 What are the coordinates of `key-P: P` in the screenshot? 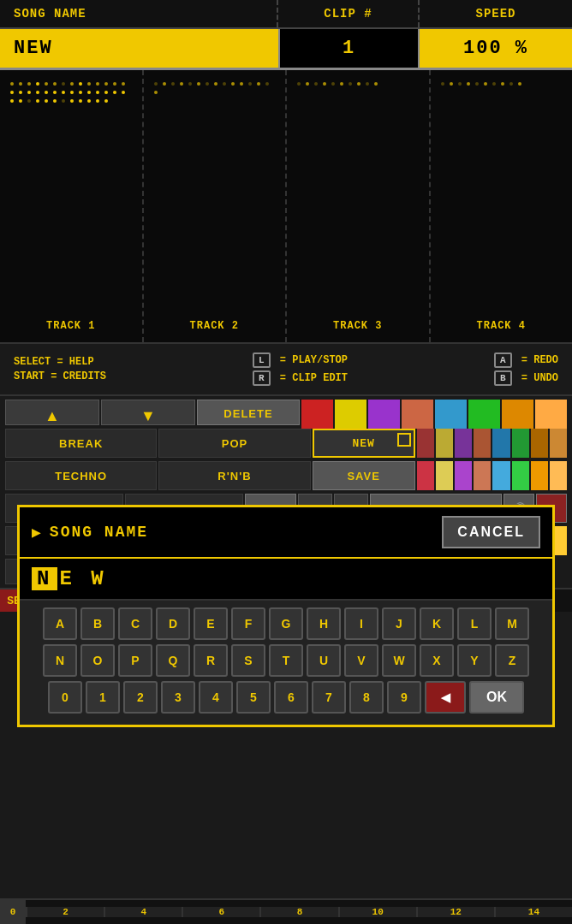 It's located at (135, 660).